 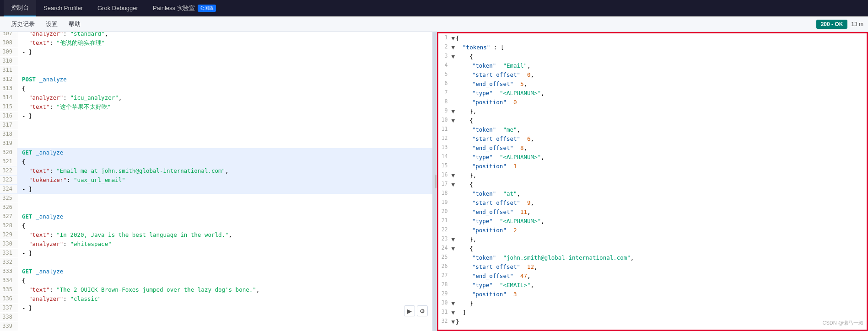 I want to click on line-content: "analyzer": "classic", so click(x=225, y=299).